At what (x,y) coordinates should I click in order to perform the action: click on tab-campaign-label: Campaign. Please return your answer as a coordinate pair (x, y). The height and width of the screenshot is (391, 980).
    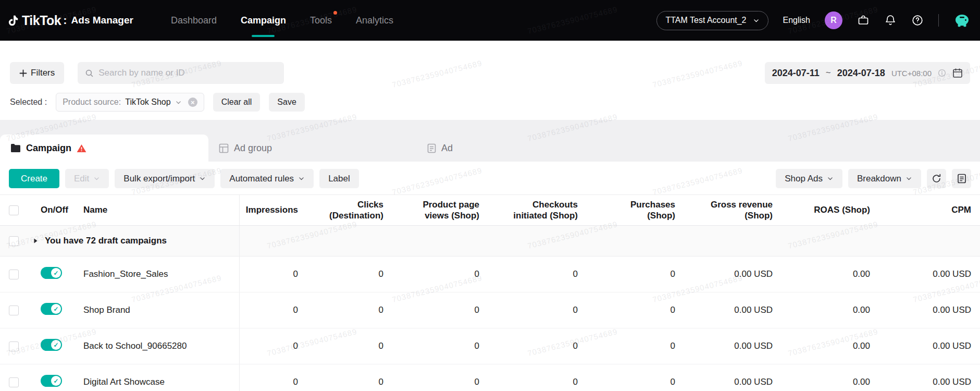
    Looking at the image, I should click on (49, 148).